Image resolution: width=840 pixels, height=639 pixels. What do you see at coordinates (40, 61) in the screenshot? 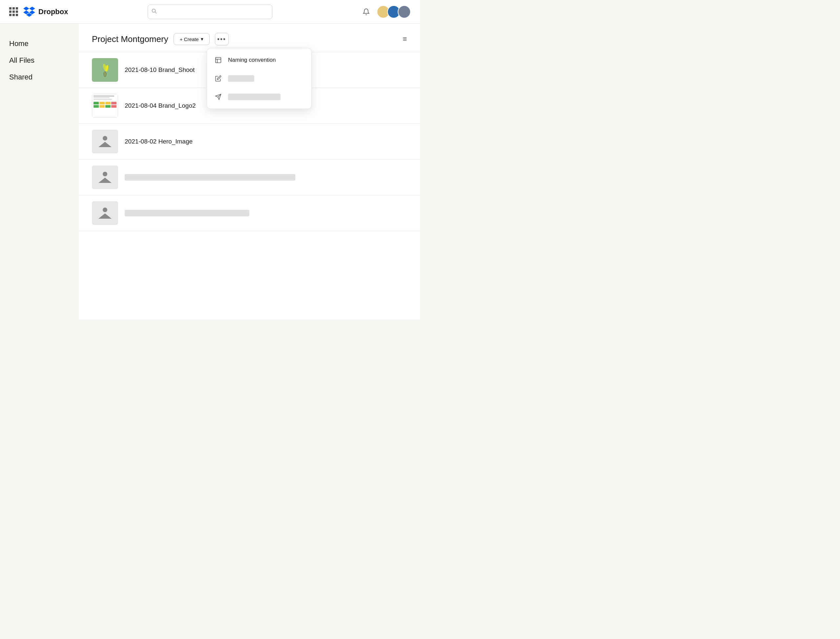
I see `sidebar-item-all-files: All Files` at bounding box center [40, 61].